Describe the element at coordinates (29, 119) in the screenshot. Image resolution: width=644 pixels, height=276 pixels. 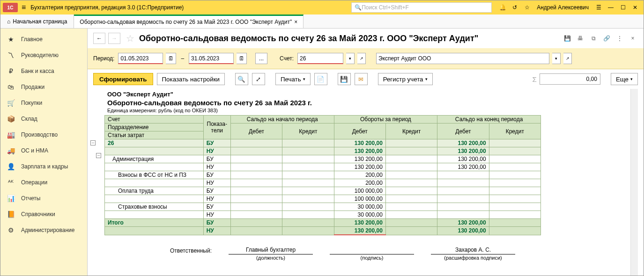
I see `sidebar-label-5: Склад` at that location.